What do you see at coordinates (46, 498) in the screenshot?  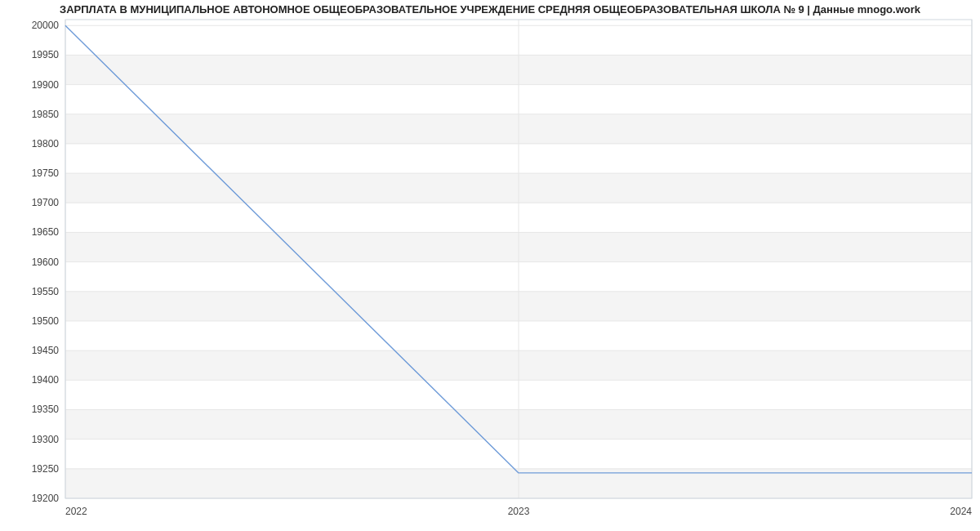 I see `y-tick-label: 19200` at bounding box center [46, 498].